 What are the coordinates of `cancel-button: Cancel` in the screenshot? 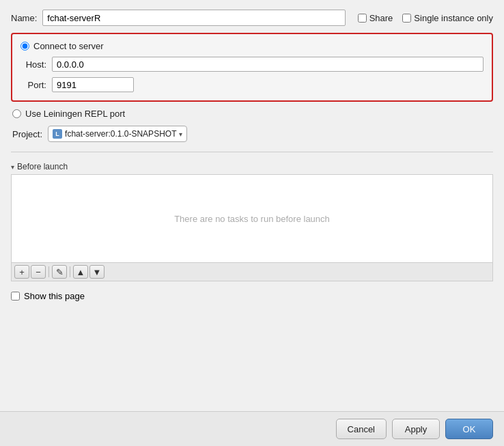 It's located at (361, 429).